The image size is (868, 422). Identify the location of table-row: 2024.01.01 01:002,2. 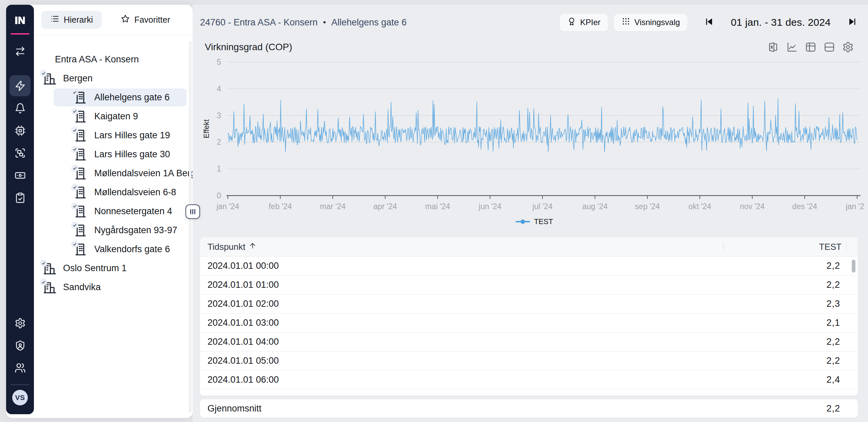
(529, 285).